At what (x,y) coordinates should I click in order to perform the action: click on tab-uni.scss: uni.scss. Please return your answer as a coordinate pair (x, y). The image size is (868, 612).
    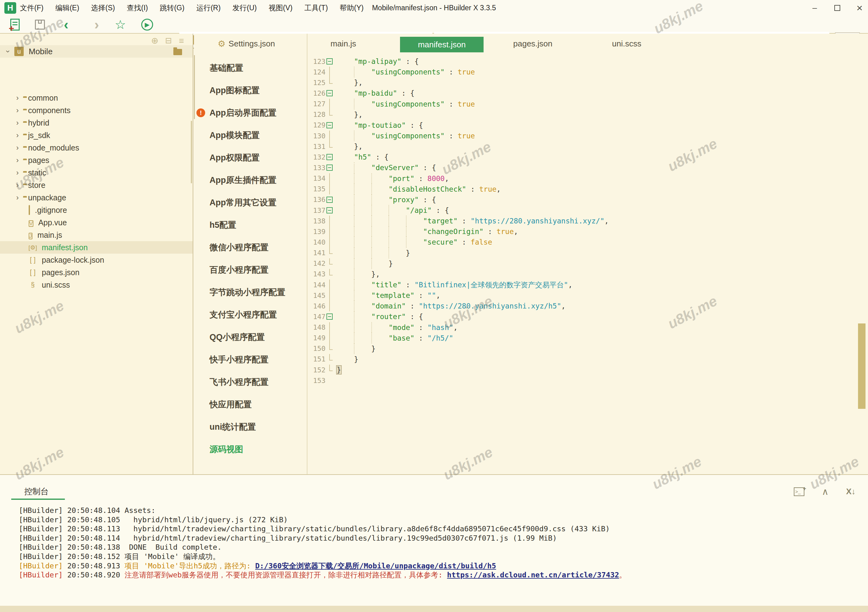
    Looking at the image, I should click on (627, 44).